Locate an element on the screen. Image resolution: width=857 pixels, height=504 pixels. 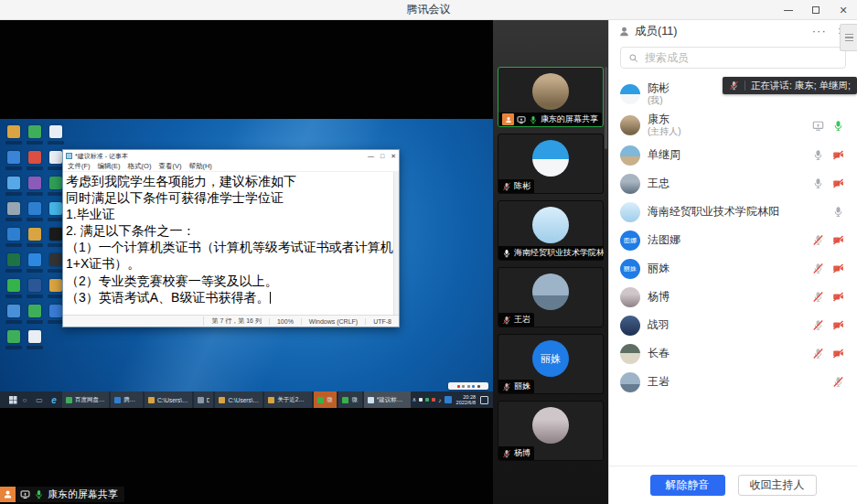
action-center-icon is located at coordinates (485, 401).